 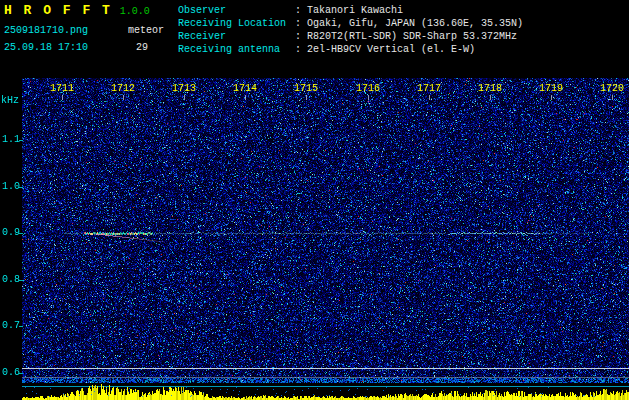 I want to click on freq-label: 1.1, so click(x=11, y=140).